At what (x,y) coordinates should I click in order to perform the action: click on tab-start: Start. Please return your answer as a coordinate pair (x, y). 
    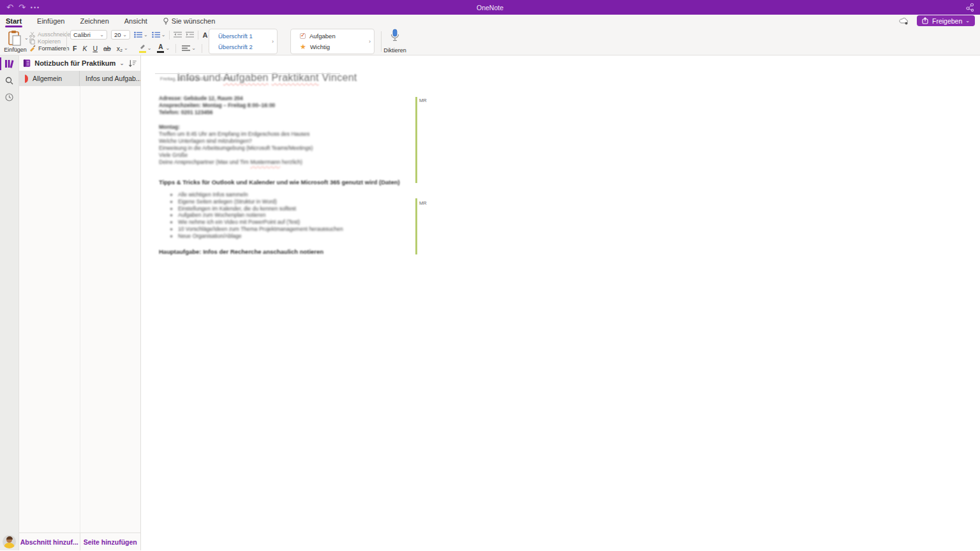
    Looking at the image, I should click on (14, 21).